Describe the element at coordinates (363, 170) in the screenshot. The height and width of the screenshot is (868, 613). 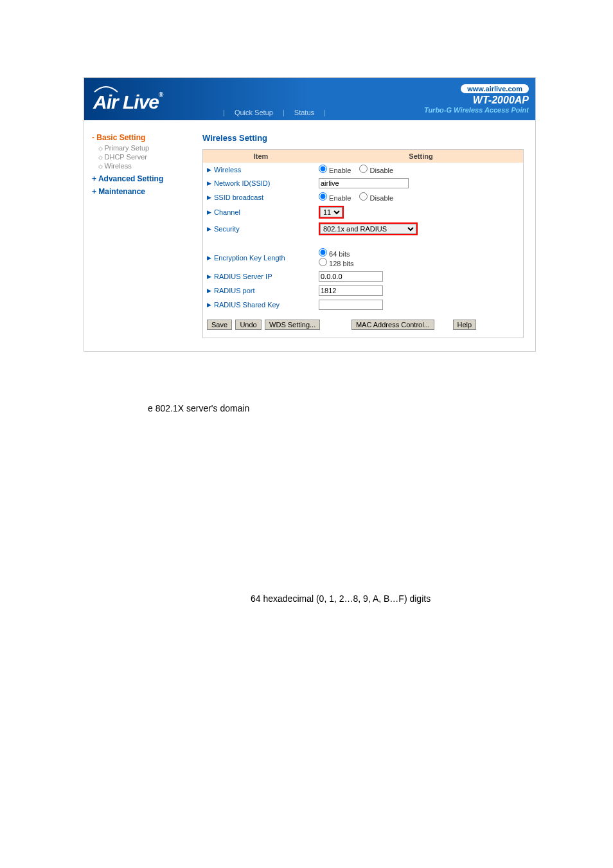
I see `row-wireless: ▶Wireless Enable Disable` at that location.